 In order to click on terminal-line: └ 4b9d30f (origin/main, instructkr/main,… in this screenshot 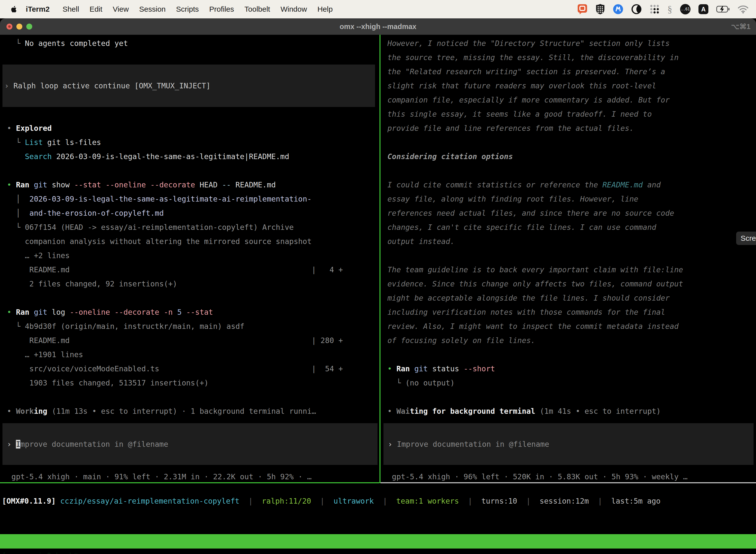, I will do `click(190, 326)`.